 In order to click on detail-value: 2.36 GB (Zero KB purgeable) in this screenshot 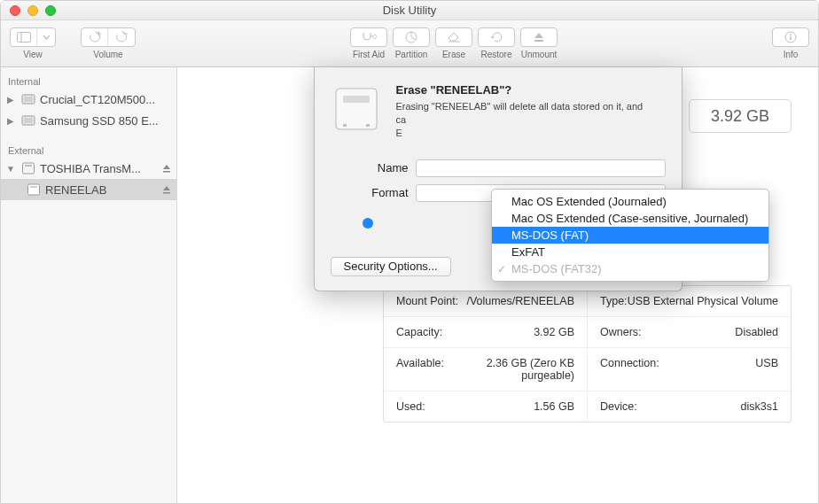, I will do `click(509, 369)`.